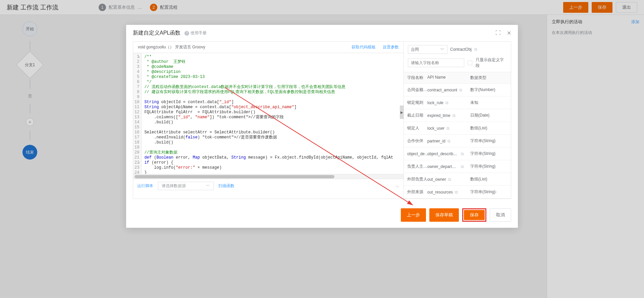  I want to click on field-name: 锁定人, so click(416, 128).